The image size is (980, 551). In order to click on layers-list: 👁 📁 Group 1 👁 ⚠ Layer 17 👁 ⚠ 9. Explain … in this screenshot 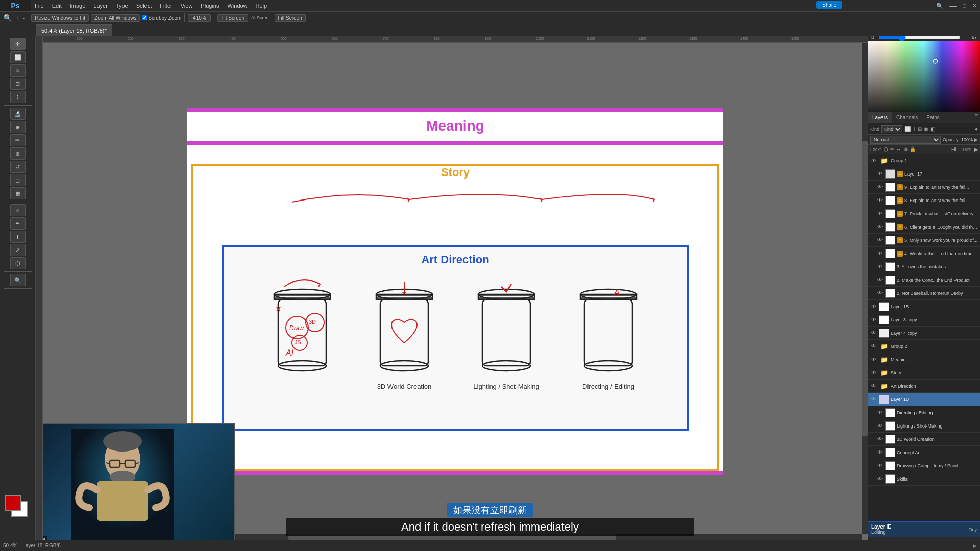, I will do `click(924, 338)`.